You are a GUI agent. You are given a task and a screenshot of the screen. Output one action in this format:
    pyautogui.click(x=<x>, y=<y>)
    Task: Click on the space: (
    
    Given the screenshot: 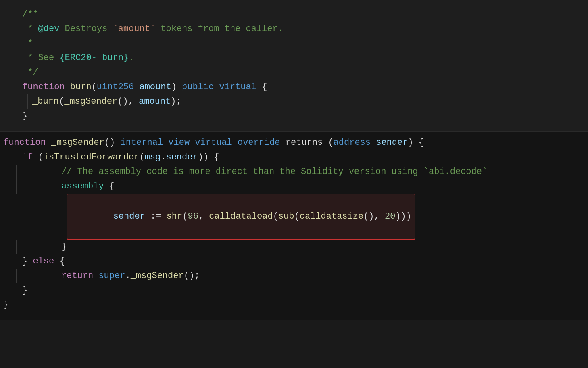 What is the action you would take?
    pyautogui.click(x=38, y=157)
    